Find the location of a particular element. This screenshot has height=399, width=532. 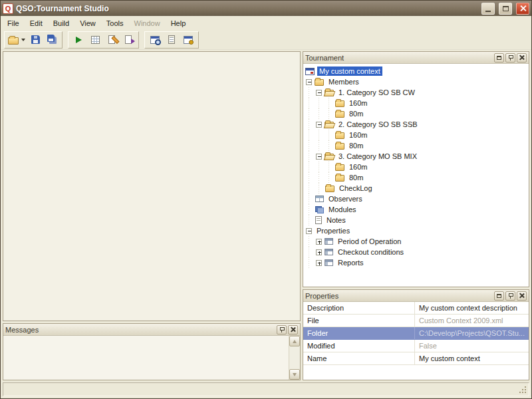

tree-item-label: 2. Category SO SB SSB is located at coordinates (378, 124).